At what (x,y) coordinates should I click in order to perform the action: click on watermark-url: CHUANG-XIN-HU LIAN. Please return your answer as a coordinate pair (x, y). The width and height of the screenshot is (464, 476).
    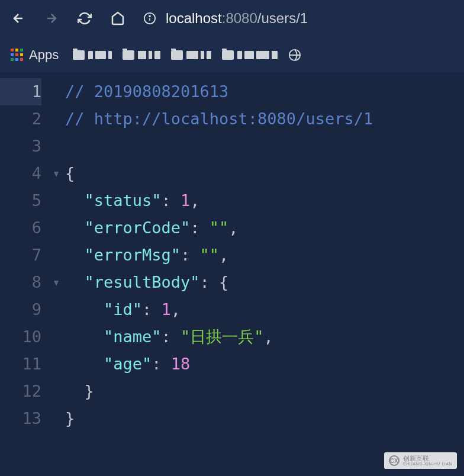
    Looking at the image, I should click on (427, 464).